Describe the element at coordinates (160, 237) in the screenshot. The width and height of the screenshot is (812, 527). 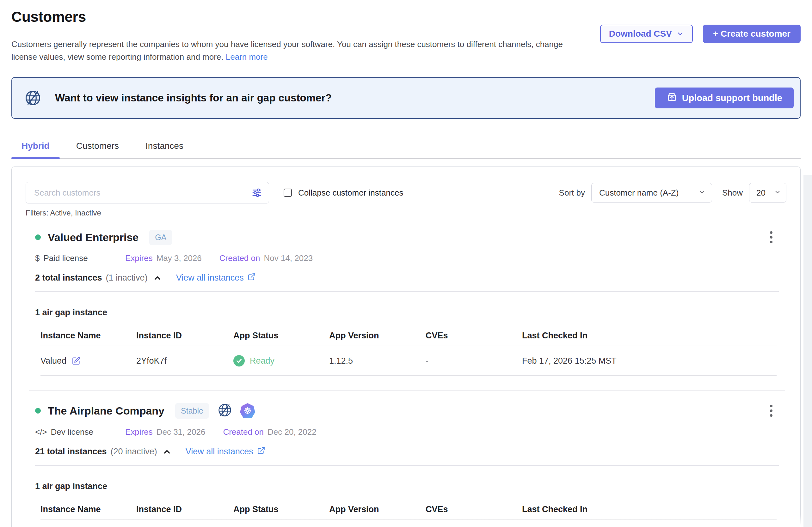
I see `channel-badge: GA` at that location.